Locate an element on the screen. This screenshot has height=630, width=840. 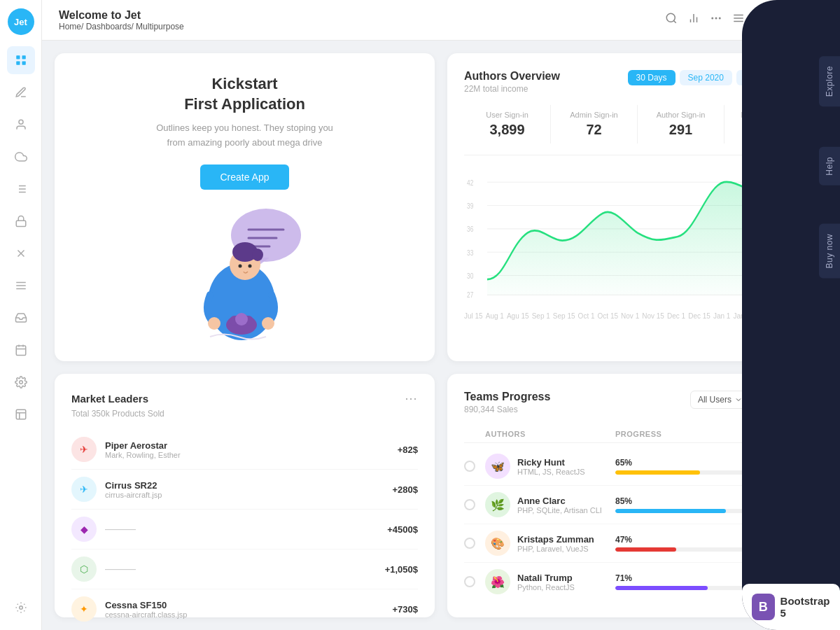
market-sub: cessna-aircraft.class.jsp is located at coordinates (248, 615).